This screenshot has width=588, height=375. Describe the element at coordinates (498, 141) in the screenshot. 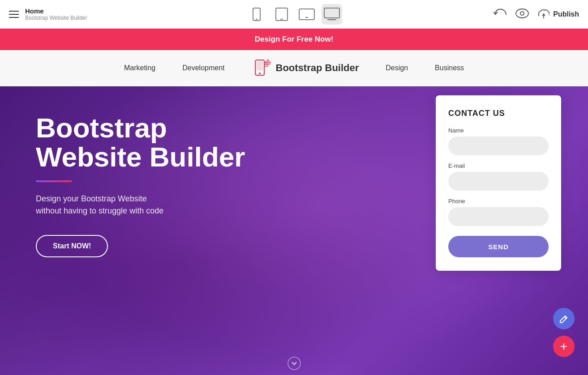

I see `name-field-group: Name` at that location.